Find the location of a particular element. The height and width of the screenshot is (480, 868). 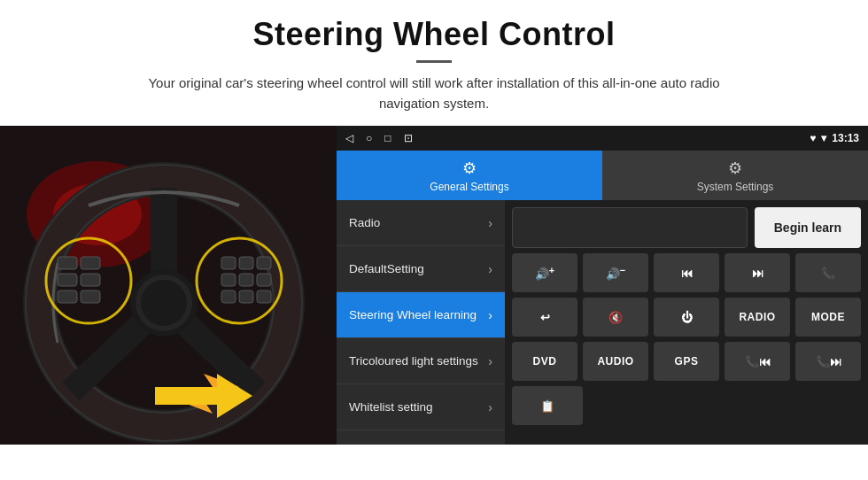

chevron-icon-steering: › is located at coordinates (491, 315).